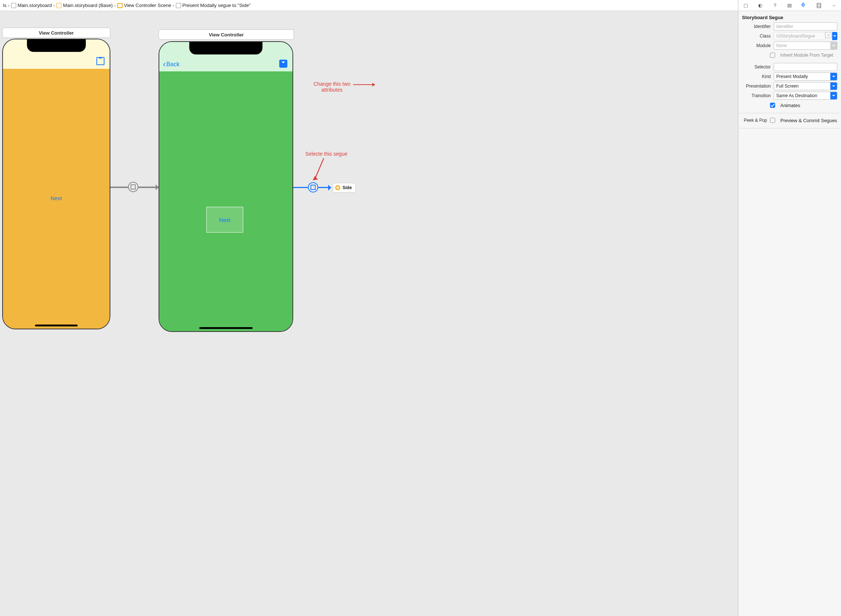 The image size is (841, 616). Describe the element at coordinates (790, 45) in the screenshot. I see `module-row: Module None` at that location.